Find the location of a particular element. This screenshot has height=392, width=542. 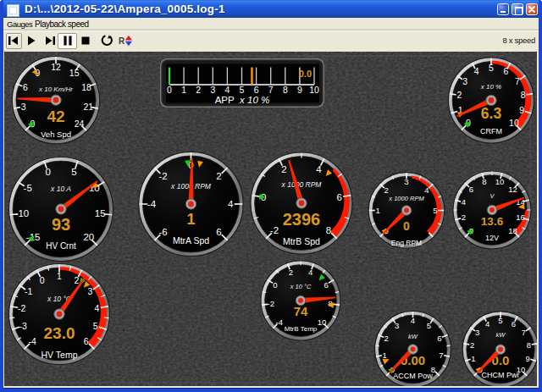

svg-text: 21 is located at coordinates (88, 107).